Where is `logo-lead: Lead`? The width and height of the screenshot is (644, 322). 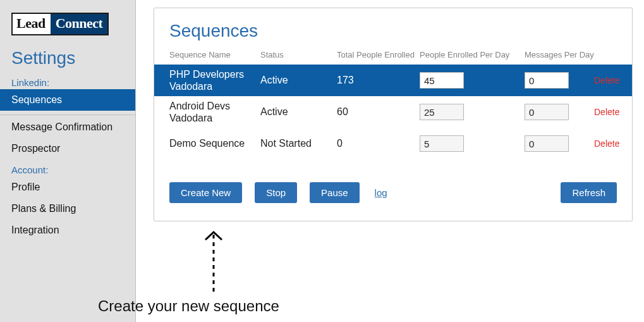
logo-lead: Lead is located at coordinates (32, 24).